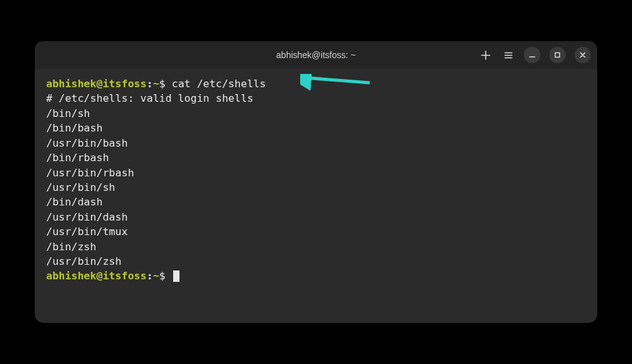 The width and height of the screenshot is (632, 364). Describe the element at coordinates (316, 262) in the screenshot. I see `output-line: /usr/bin/zsh` at that location.